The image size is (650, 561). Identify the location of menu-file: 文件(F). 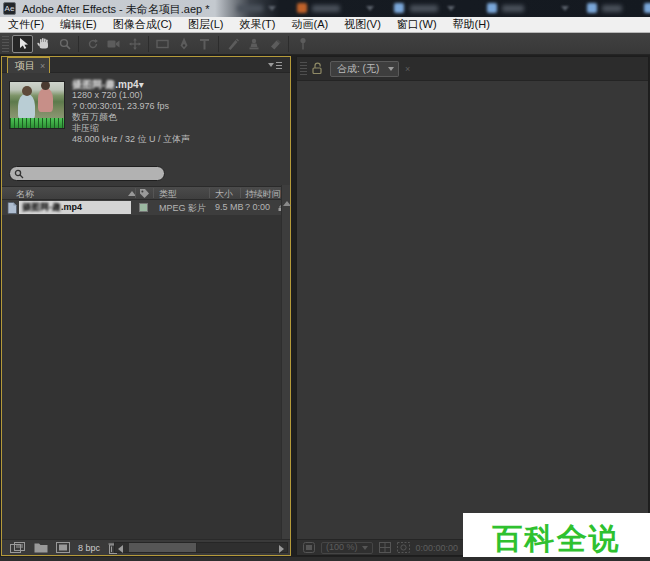
(26, 24).